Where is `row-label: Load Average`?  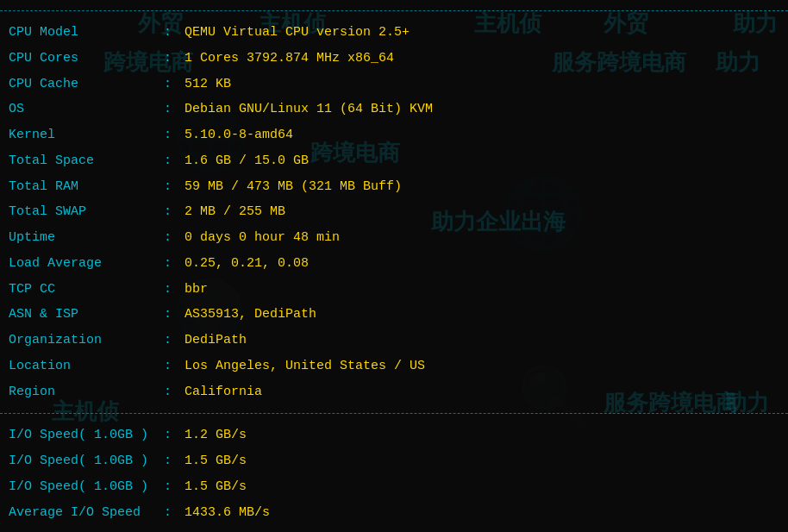
row-label: Load Average is located at coordinates (86, 264).